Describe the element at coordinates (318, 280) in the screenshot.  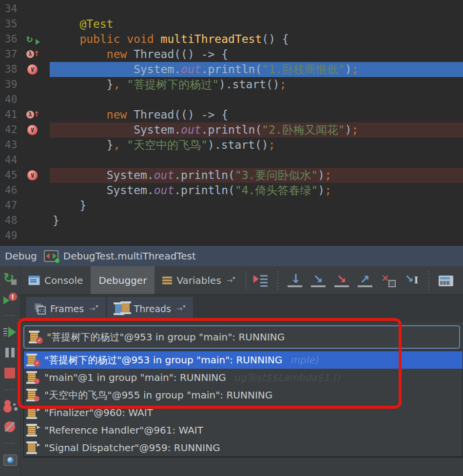
I see `step-into-button` at that location.